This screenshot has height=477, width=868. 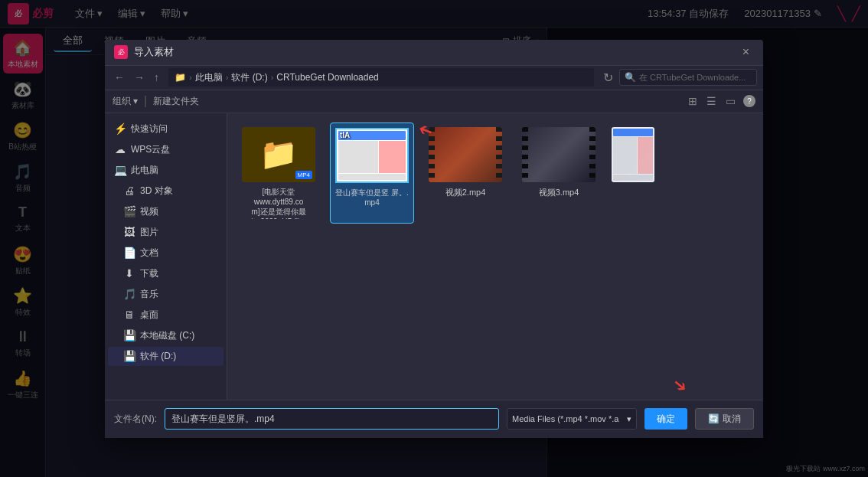 I want to click on cancel-icon: 🔄, so click(x=713, y=419).